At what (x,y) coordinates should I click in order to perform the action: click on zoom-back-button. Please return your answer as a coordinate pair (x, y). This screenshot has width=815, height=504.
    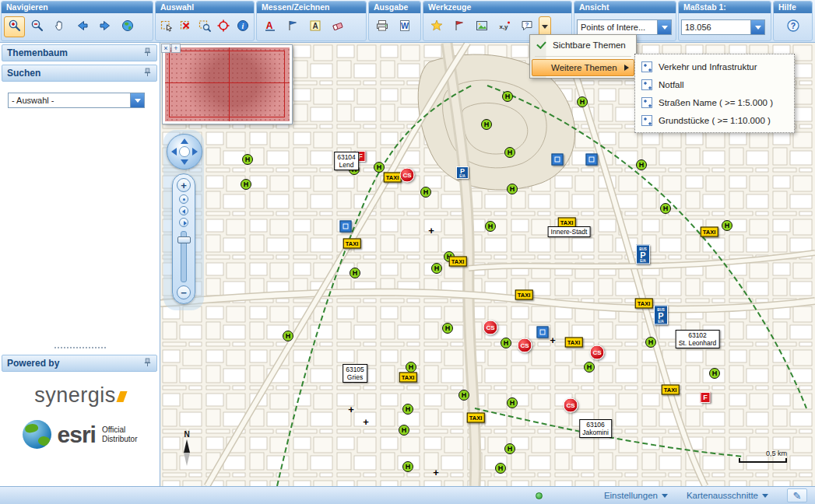
    Looking at the image, I should click on (184, 211).